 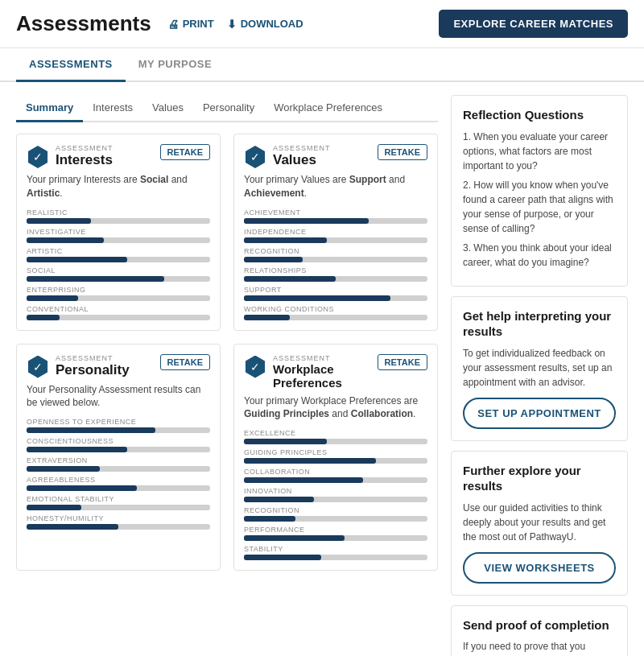 I want to click on bar-relationships: RELATIONSHIPS, so click(x=336, y=274).